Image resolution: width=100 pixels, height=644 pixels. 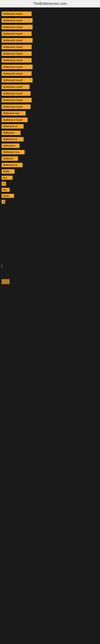 I want to click on bottom-bar, so click(x=5, y=282).